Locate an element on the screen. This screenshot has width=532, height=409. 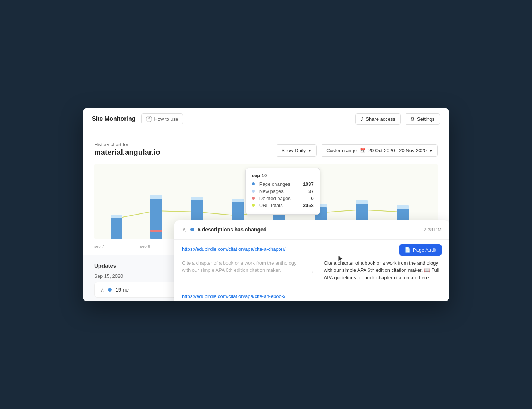
chart-controls: Show Daily ▾ Custom range 📅 20 Oct 2020 … is located at coordinates (357, 150).